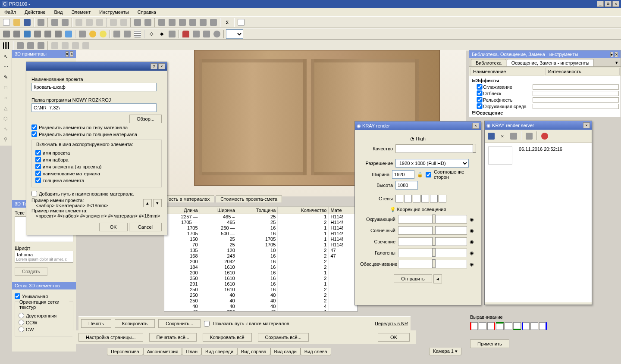 Image resolution: width=621 pixels, height=364 pixels. What do you see at coordinates (261, 307) in the screenshot?
I see `table-row: 4040404` at bounding box center [261, 307].